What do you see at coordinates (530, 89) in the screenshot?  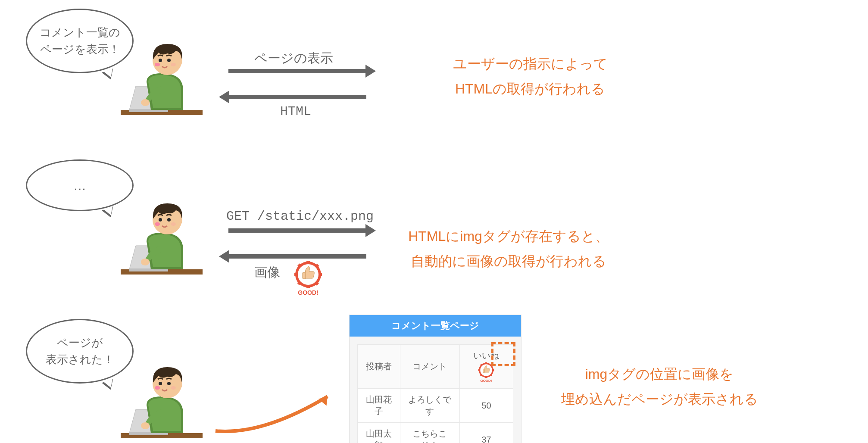 I see `explain-line: HTMLの取得が行われる` at bounding box center [530, 89].